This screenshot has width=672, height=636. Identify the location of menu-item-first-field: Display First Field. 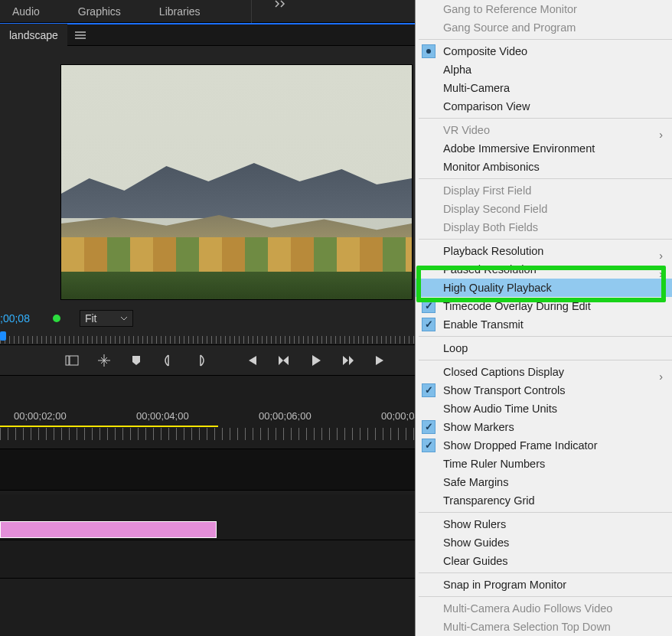
(543, 191).